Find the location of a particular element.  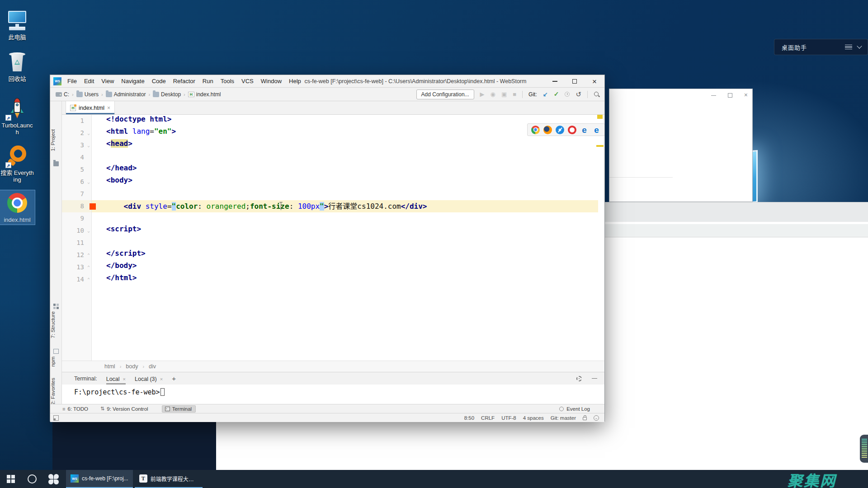

menu-item-navigate: Navigate is located at coordinates (133, 81).